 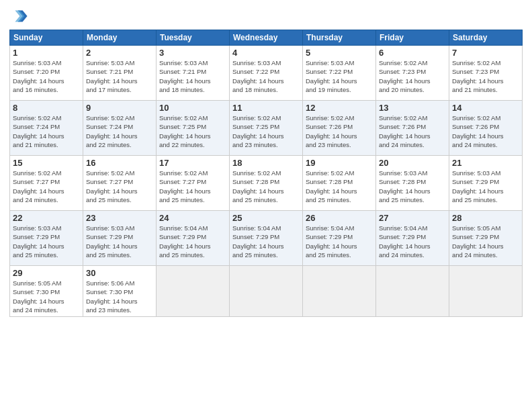 I want to click on day-number: 20, so click(x=412, y=163).